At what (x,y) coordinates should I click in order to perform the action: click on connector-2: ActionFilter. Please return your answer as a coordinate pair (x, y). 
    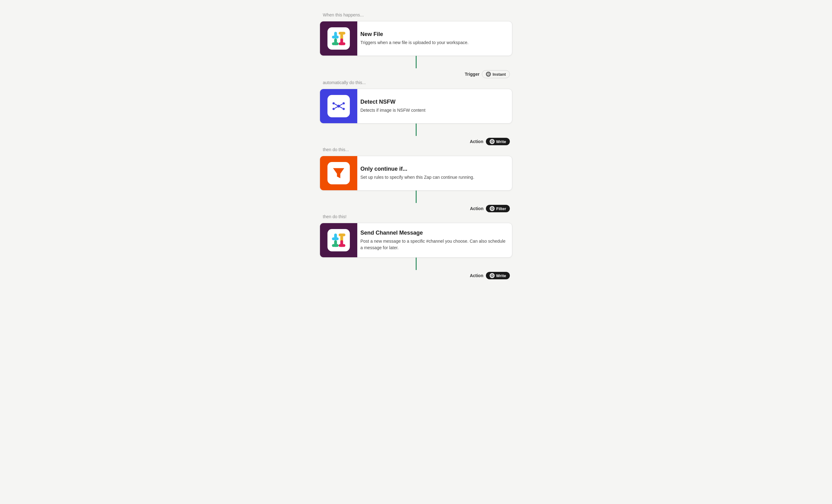
    Looking at the image, I should click on (416, 202).